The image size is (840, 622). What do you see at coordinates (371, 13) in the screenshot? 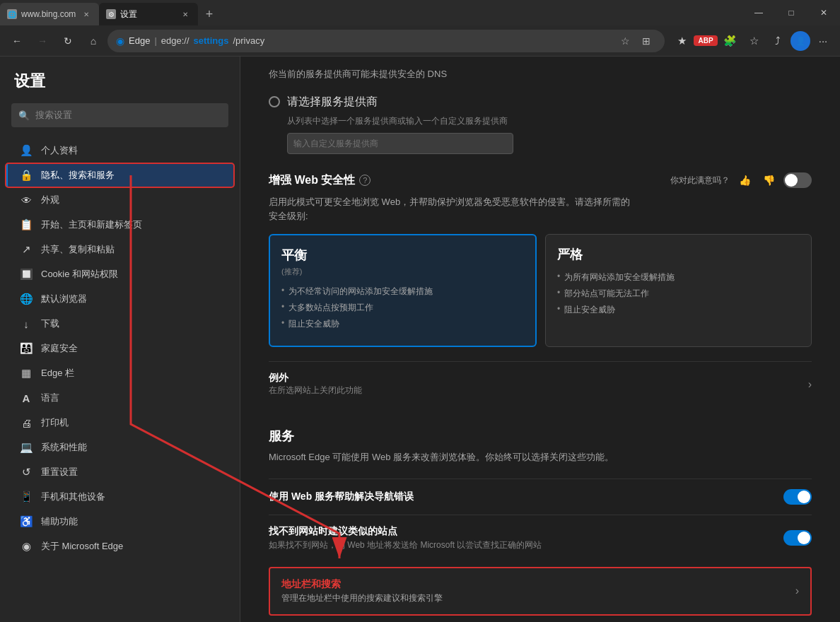
I see `tab-area: 🌐 www.bing.com ✕ ⚙ 设置 ✕ +` at bounding box center [371, 13].